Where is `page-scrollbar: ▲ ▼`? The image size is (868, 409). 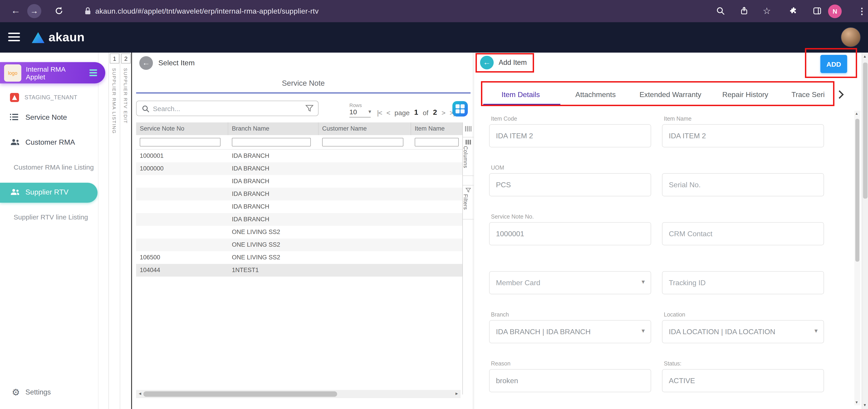 page-scrollbar: ▲ ▼ is located at coordinates (865, 231).